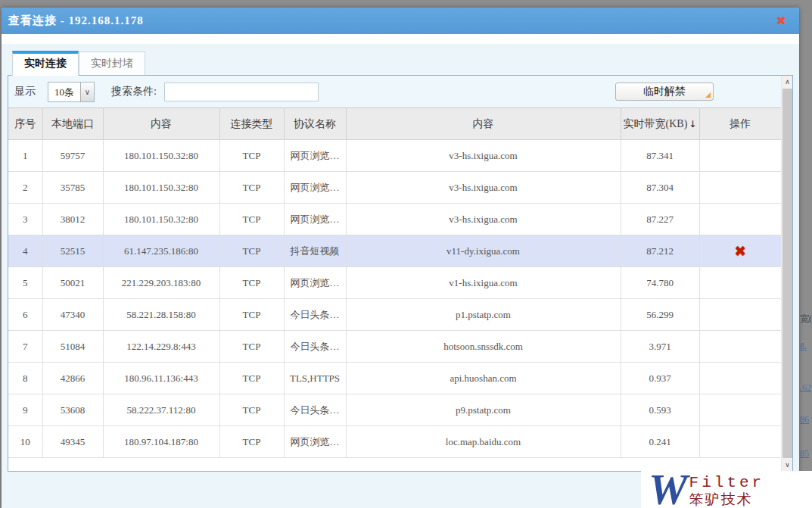  What do you see at coordinates (73, 379) in the screenshot?
I see `cell-port: 42866` at bounding box center [73, 379].